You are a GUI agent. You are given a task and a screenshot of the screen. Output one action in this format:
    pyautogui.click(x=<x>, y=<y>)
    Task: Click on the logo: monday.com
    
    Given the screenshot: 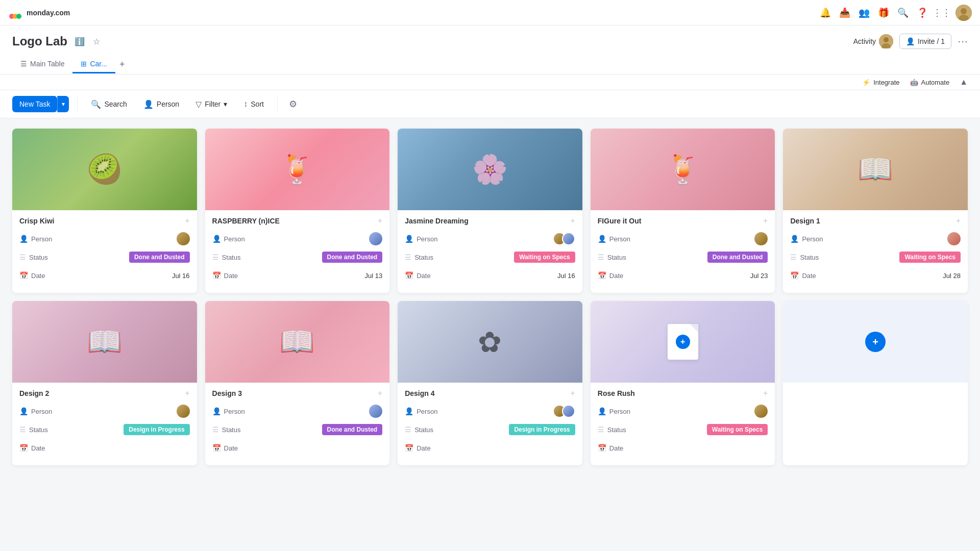 What is the action you would take?
    pyautogui.click(x=39, y=13)
    